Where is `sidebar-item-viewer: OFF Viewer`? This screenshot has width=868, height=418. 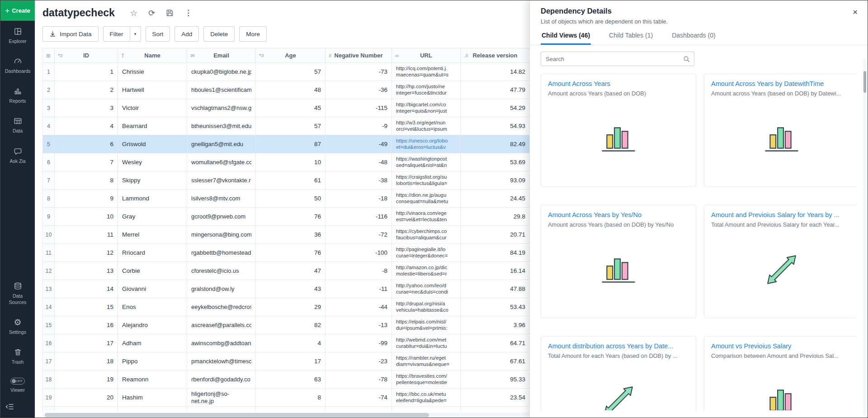 sidebar-item-viewer: OFF Viewer is located at coordinates (18, 385).